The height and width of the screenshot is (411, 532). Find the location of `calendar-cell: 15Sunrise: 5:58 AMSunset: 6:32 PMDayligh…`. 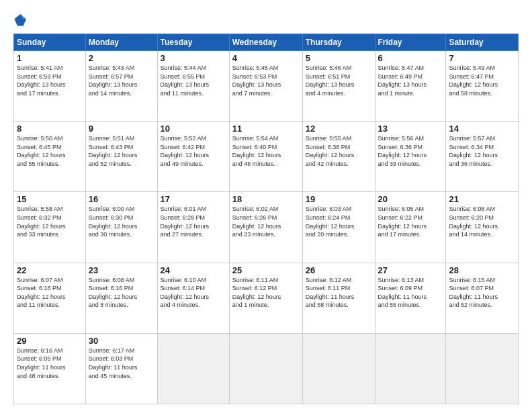

calendar-cell: 15Sunrise: 5:58 AMSunset: 6:32 PMDayligh… is located at coordinates (50, 227).